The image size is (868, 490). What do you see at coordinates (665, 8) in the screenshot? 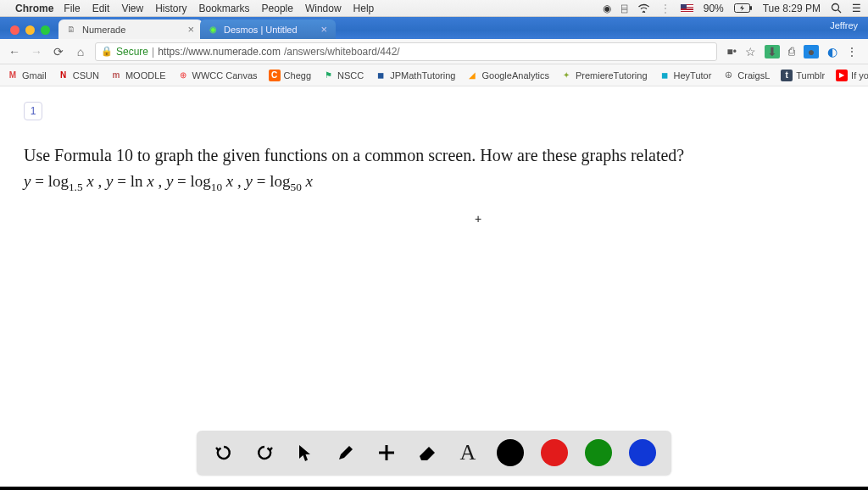
I see `bluetooth-icon: ⋮` at bounding box center [665, 8].